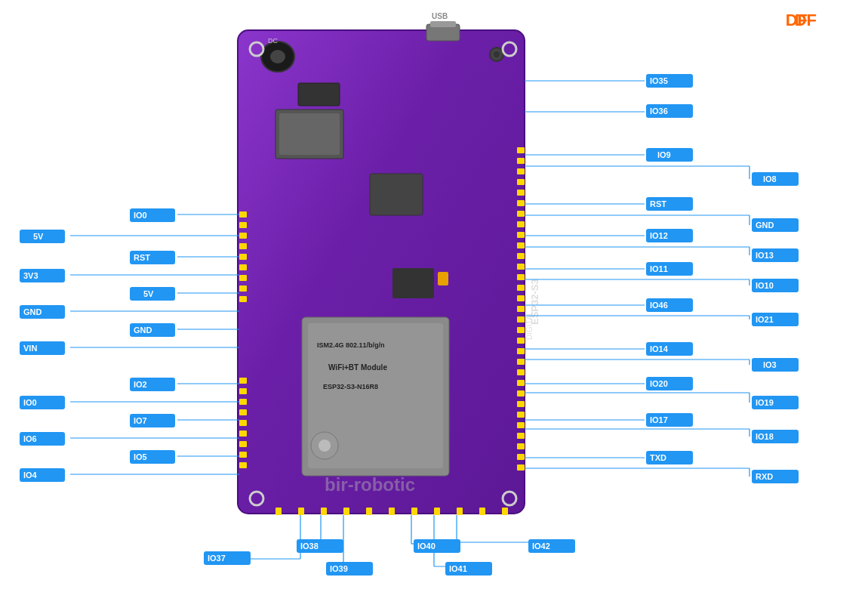 This screenshot has height=611, width=868. What do you see at coordinates (458, 569) in the screenshot?
I see `svg-text: IO41` at bounding box center [458, 569].